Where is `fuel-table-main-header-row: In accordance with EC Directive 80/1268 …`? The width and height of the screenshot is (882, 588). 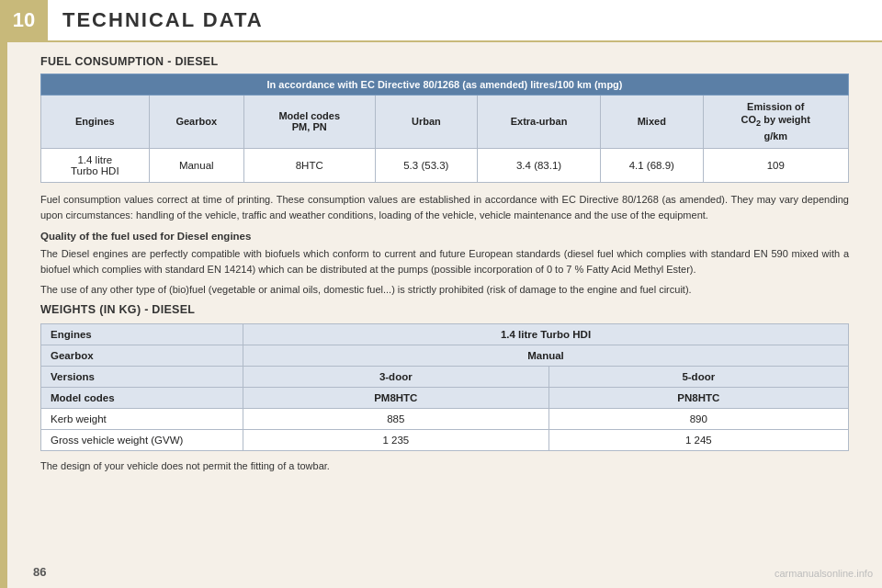 fuel-table-main-header-row: In accordance with EC Directive 80/1268 … is located at coordinates (445, 85).